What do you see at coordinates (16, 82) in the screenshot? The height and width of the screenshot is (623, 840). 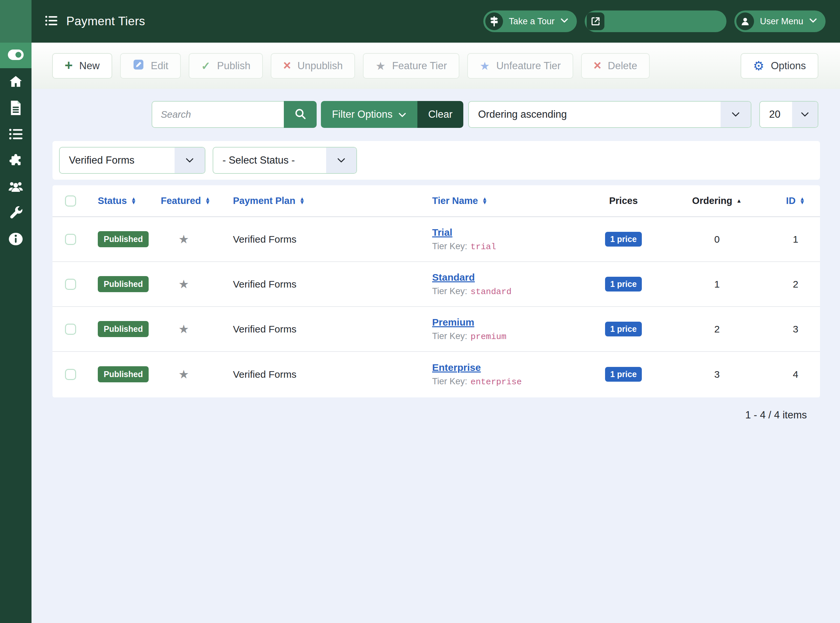 I see `home-icon` at bounding box center [16, 82].